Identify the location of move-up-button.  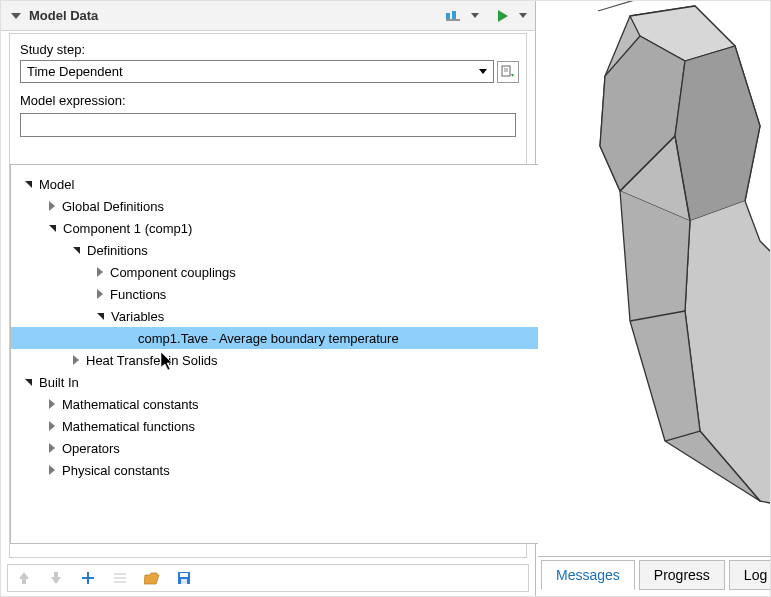
(24, 578).